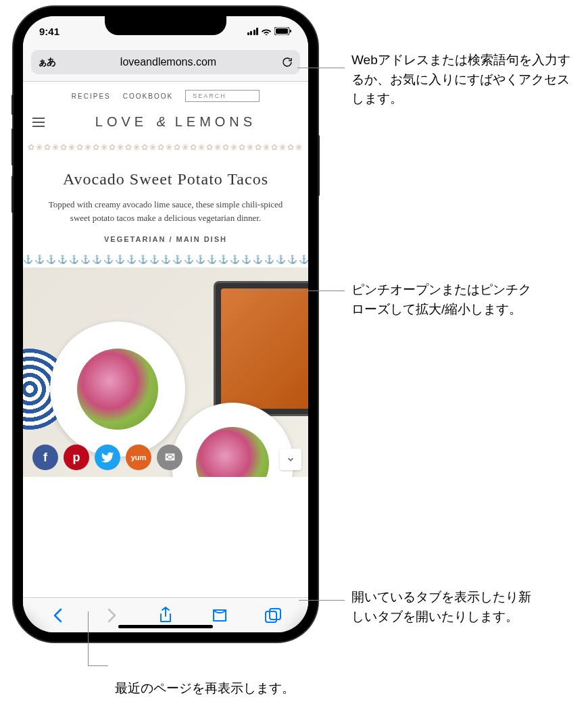 The width and height of the screenshot is (588, 708). I want to click on chevron-down-icon, so click(291, 459).